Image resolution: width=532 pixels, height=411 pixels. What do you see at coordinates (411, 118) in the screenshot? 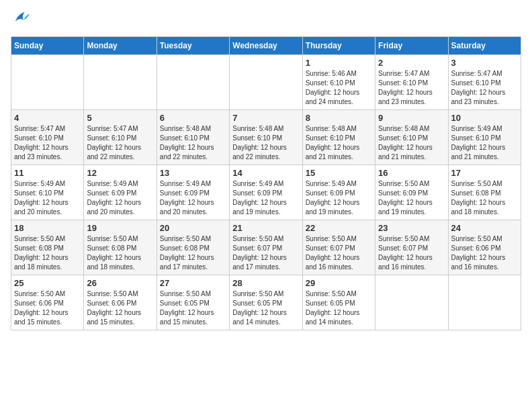
I see `day-number: 9` at bounding box center [411, 118].